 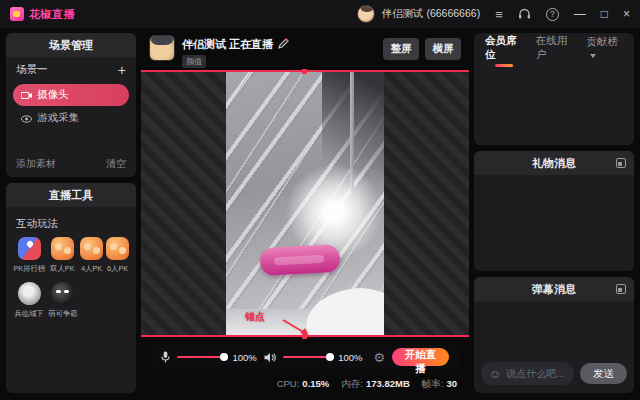 What do you see at coordinates (380, 358) in the screenshot?
I see `settings-gear-icon: ⚙` at bounding box center [380, 358].